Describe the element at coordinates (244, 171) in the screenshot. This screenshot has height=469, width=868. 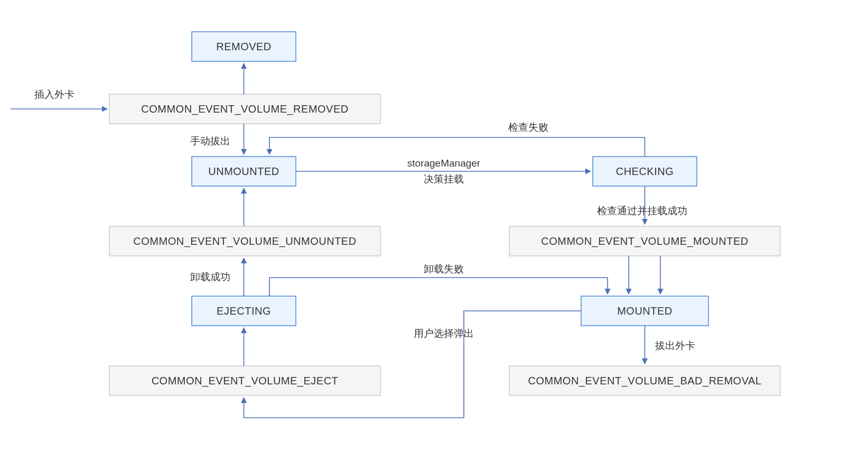
I see `state-unmounted-label: UNMOUNTED` at that location.